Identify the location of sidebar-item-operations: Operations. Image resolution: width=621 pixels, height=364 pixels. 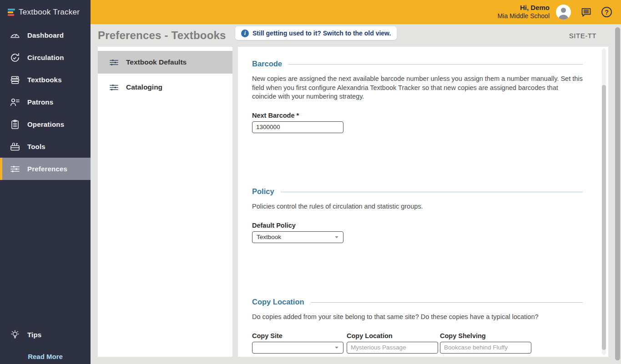
(45, 125).